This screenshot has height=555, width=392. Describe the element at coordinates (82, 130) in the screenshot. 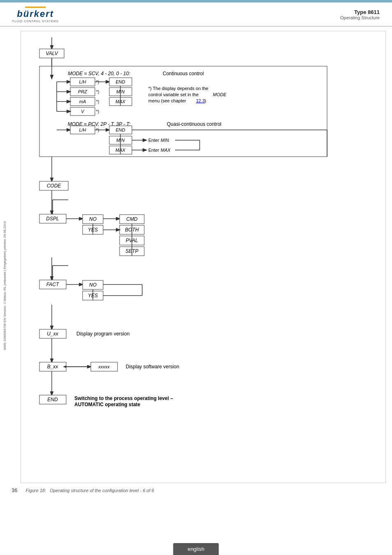

I see `lh2-label: L/H` at that location.